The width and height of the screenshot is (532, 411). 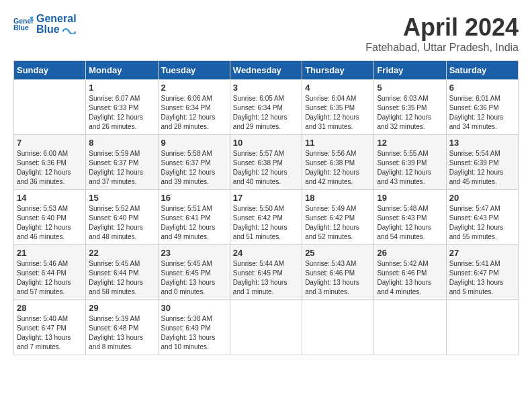 What do you see at coordinates (21, 28) in the screenshot?
I see `svg-text: Blue` at bounding box center [21, 28].